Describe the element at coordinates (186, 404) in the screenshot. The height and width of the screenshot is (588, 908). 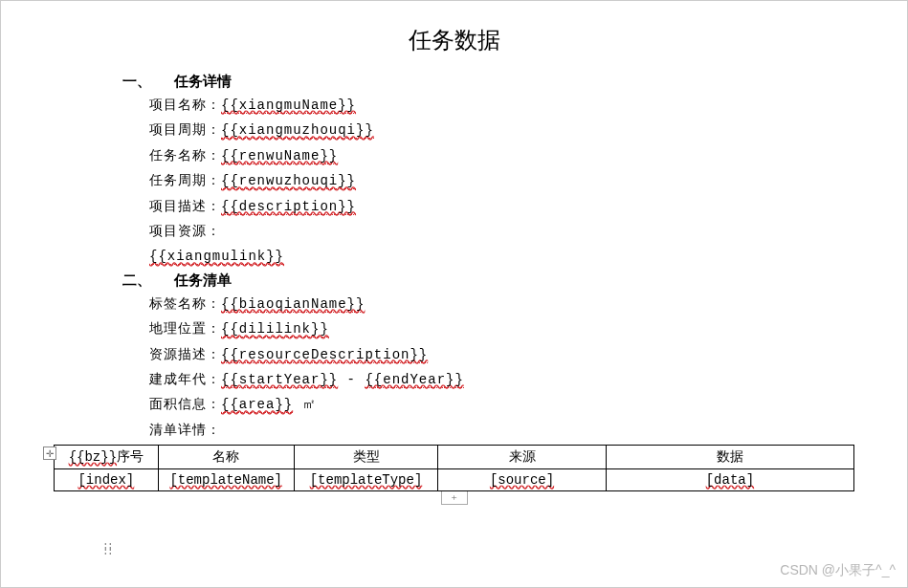
I see `label-area-info: 面积信息：` at that location.